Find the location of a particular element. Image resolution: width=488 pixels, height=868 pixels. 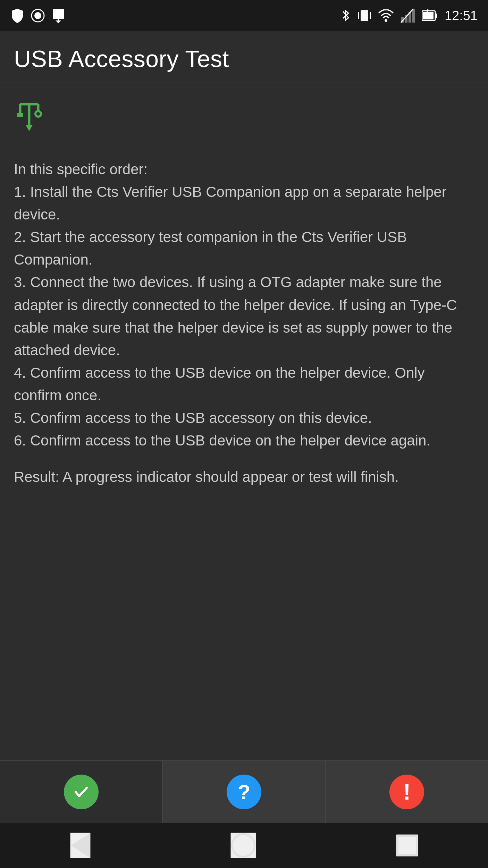

shield-icon is located at coordinates (17, 16).